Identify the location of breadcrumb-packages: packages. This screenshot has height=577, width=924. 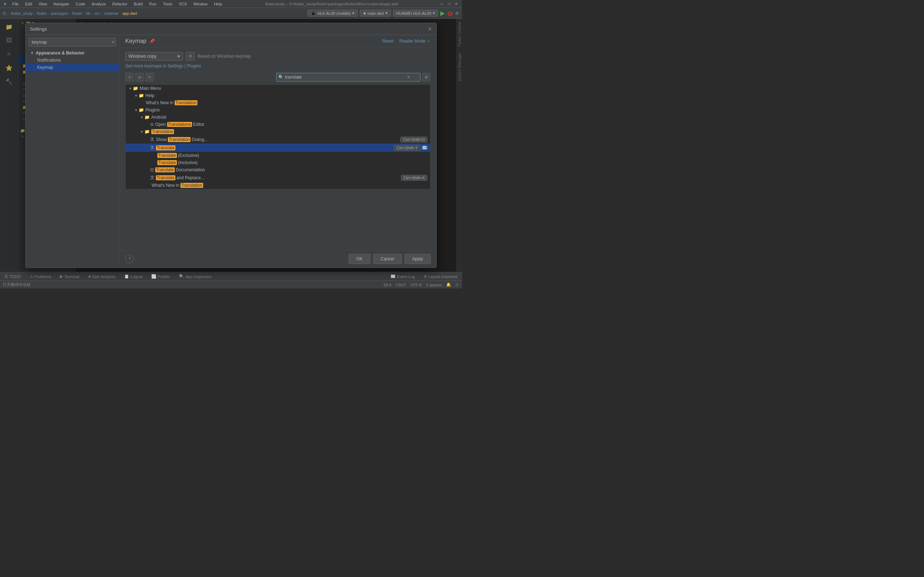
(60, 13).